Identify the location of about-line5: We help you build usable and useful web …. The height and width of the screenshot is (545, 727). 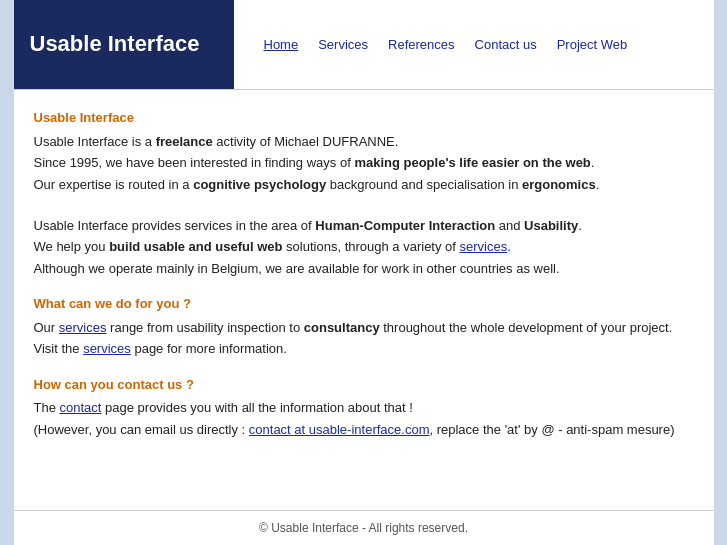
(364, 247).